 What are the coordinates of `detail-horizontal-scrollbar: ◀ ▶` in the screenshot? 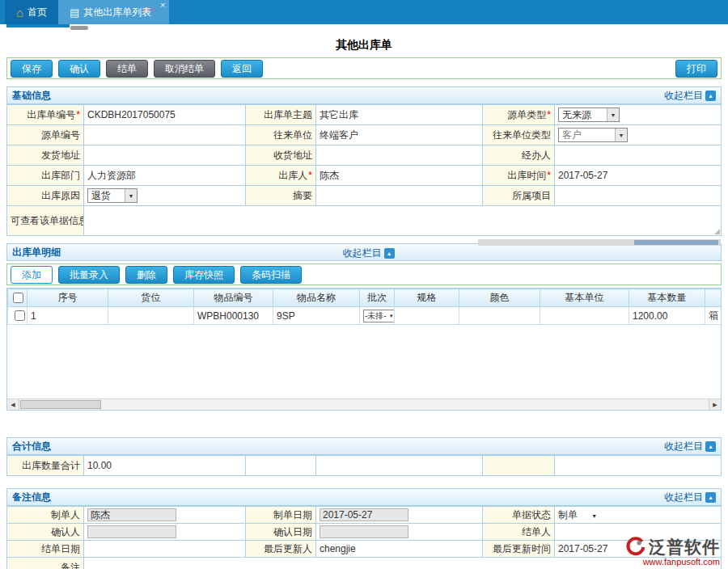 It's located at (364, 404).